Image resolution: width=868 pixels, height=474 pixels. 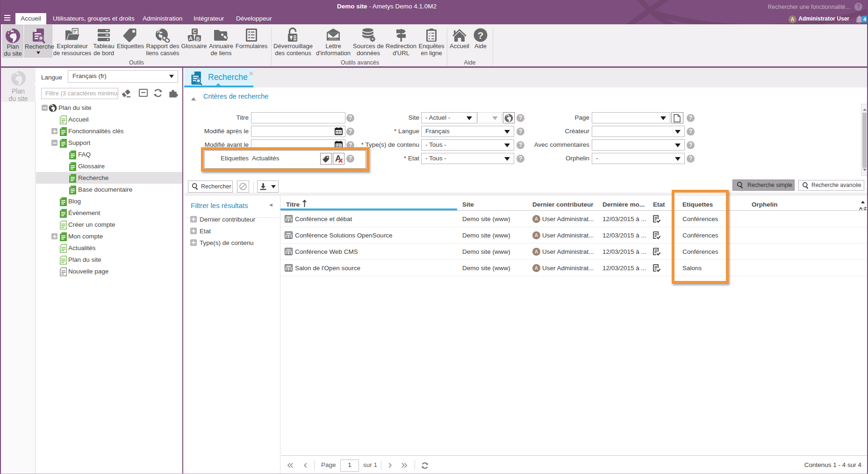 I want to click on svg-text: B, so click(x=198, y=39).